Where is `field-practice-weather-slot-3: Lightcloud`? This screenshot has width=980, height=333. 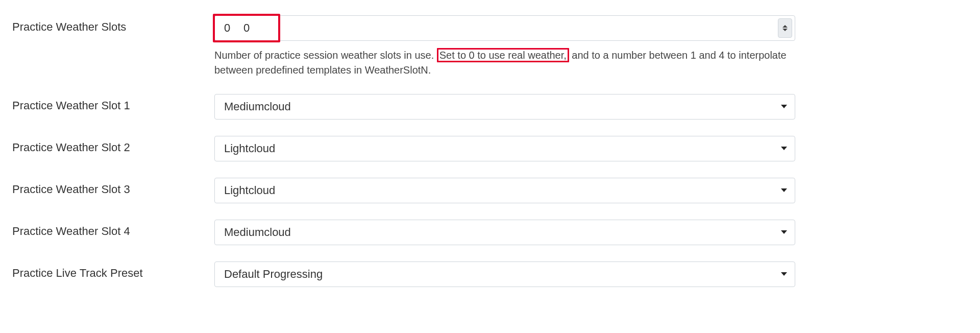 field-practice-weather-slot-3: Lightcloud is located at coordinates (505, 191).